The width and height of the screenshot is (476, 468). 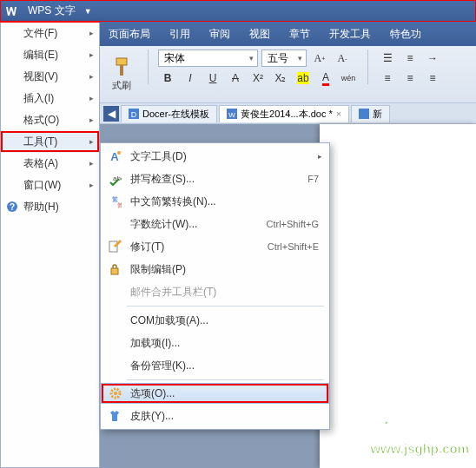 What do you see at coordinates (122, 67) in the screenshot?
I see `paintbrush-icon` at bounding box center [122, 67].